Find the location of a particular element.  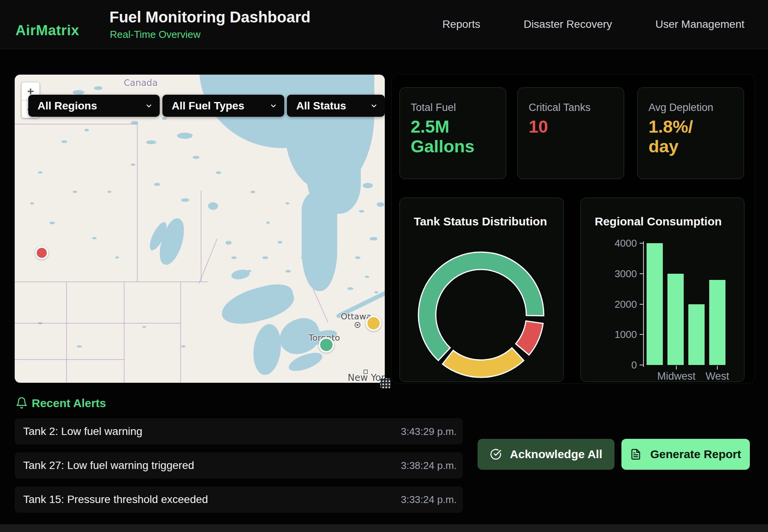

map-marker-warning is located at coordinates (374, 323).